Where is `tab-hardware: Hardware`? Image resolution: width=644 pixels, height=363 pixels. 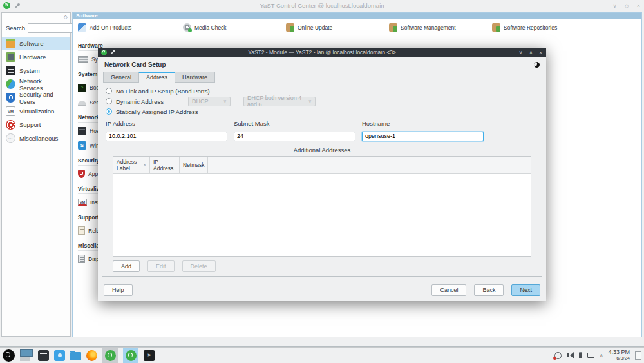 tab-hardware: Hardware is located at coordinates (194, 77).